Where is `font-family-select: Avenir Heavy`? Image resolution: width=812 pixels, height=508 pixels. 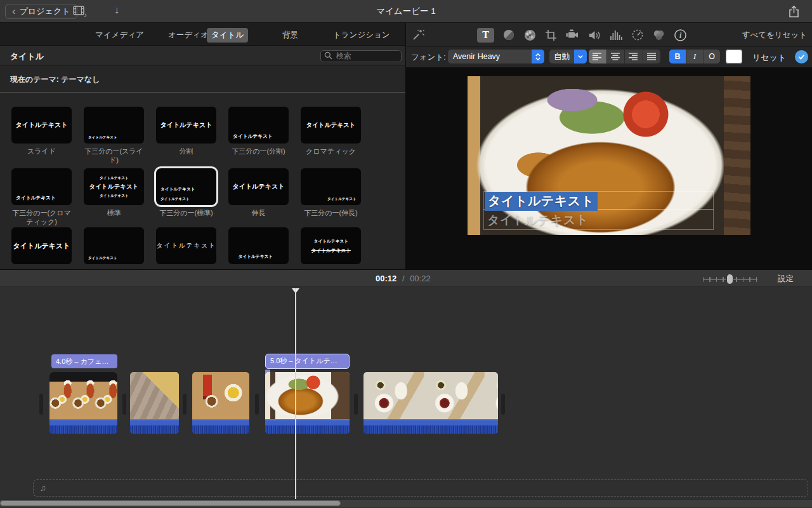 font-family-select: Avenir Heavy is located at coordinates (496, 57).